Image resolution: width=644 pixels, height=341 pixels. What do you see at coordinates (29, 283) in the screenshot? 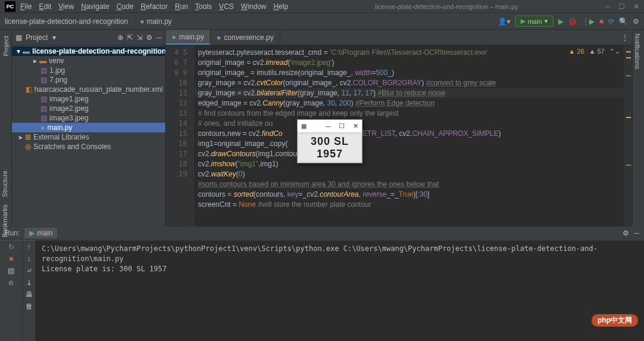
I see `scroll-icon: ⤓` at bounding box center [29, 283].